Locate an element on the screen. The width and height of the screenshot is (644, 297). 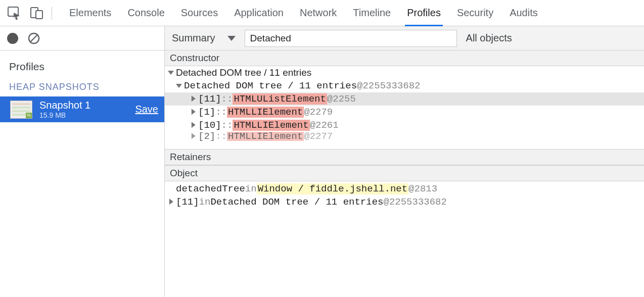
snapshot-thumb-icon: % is located at coordinates (21, 110).